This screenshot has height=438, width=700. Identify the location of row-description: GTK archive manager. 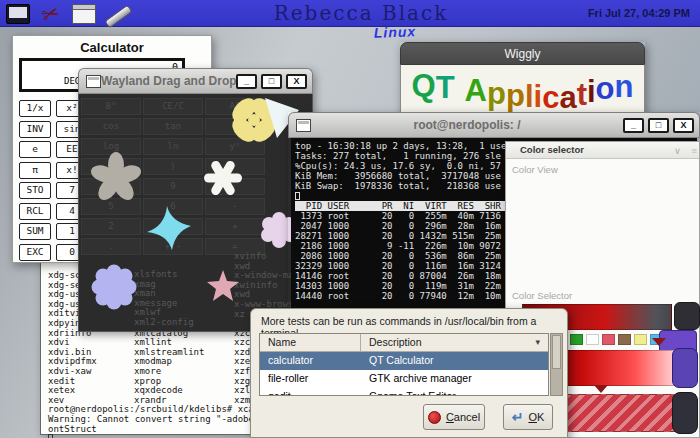
(416, 379).